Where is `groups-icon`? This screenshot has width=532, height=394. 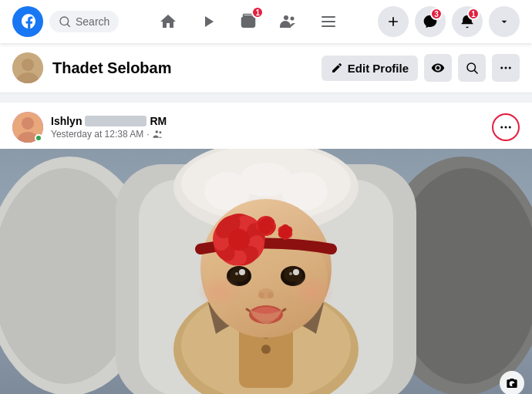 groups-icon is located at coordinates (288, 22).